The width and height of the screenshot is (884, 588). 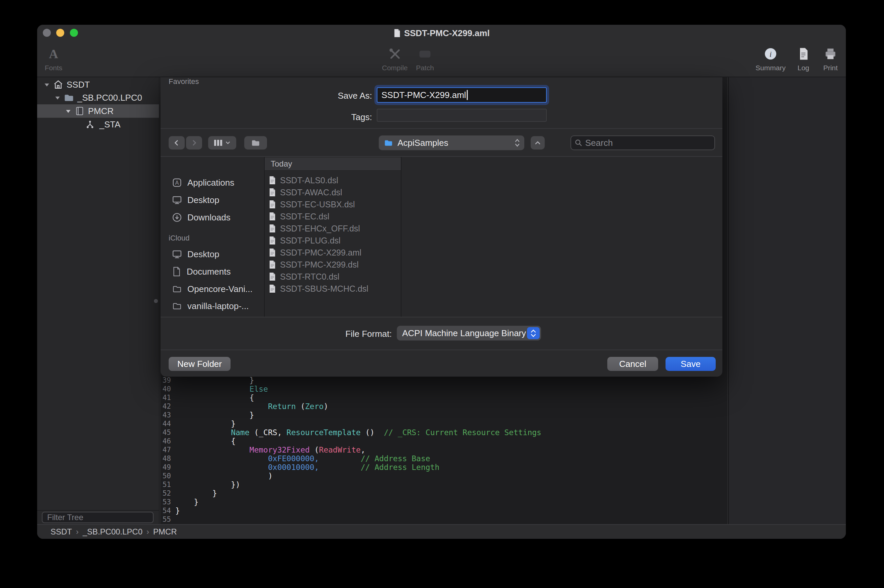 What do you see at coordinates (690, 364) in the screenshot?
I see `save-button: Save` at bounding box center [690, 364].